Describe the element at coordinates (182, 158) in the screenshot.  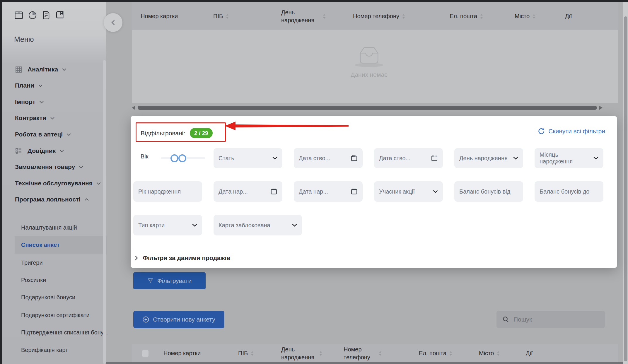
I see `age-slider-handle-max` at that location.